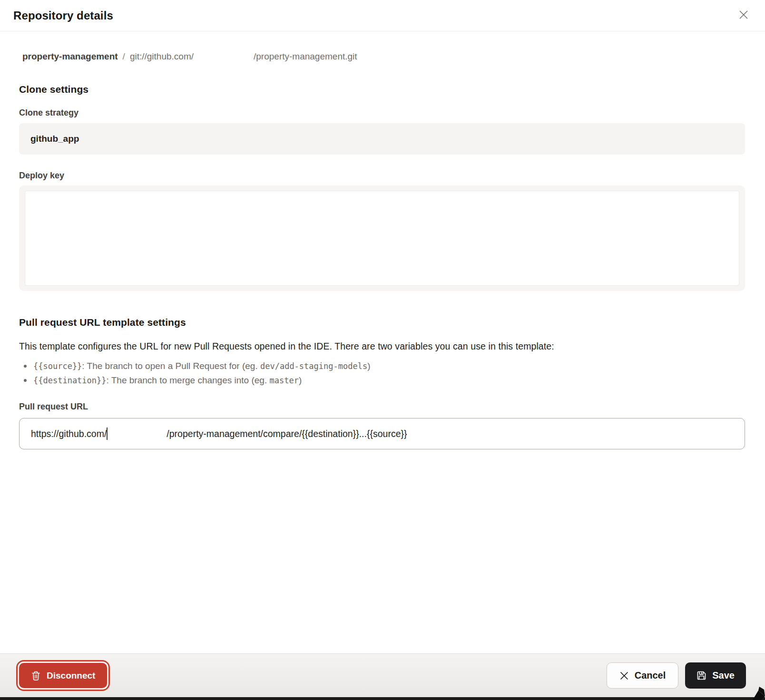 Image resolution: width=765 pixels, height=700 pixels. Describe the element at coordinates (300, 380) in the screenshot. I see `destination-variable-suffix: )` at that location.